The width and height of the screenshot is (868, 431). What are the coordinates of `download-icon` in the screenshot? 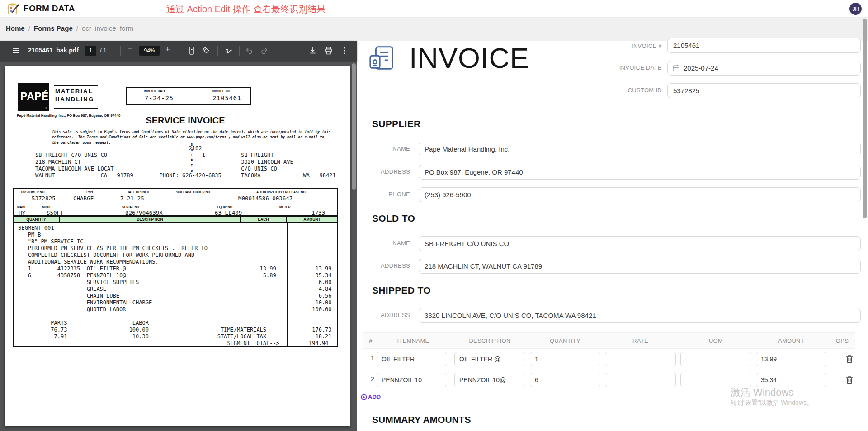 It's located at (313, 51).